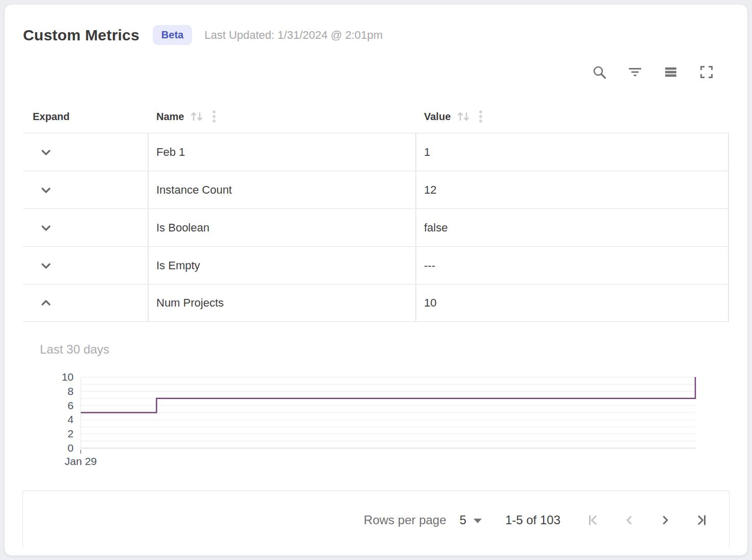  What do you see at coordinates (635, 72) in the screenshot?
I see `filter-icon` at bounding box center [635, 72].